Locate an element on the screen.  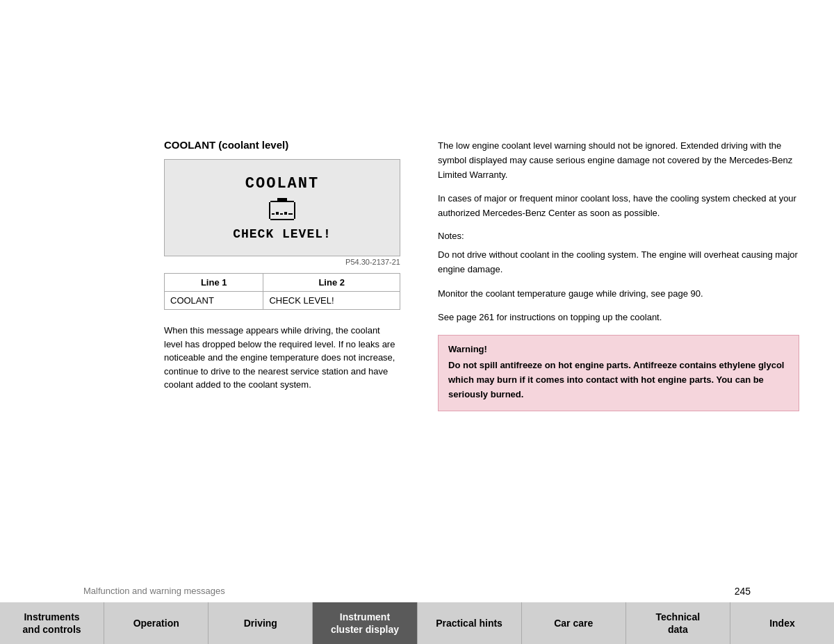
coolant-icon is located at coordinates (282, 213).